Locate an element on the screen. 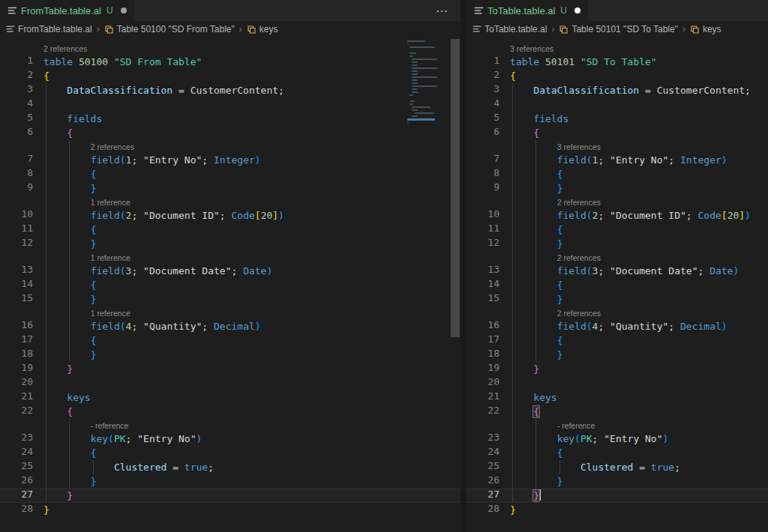  line-number: 2 is located at coordinates (483, 76).